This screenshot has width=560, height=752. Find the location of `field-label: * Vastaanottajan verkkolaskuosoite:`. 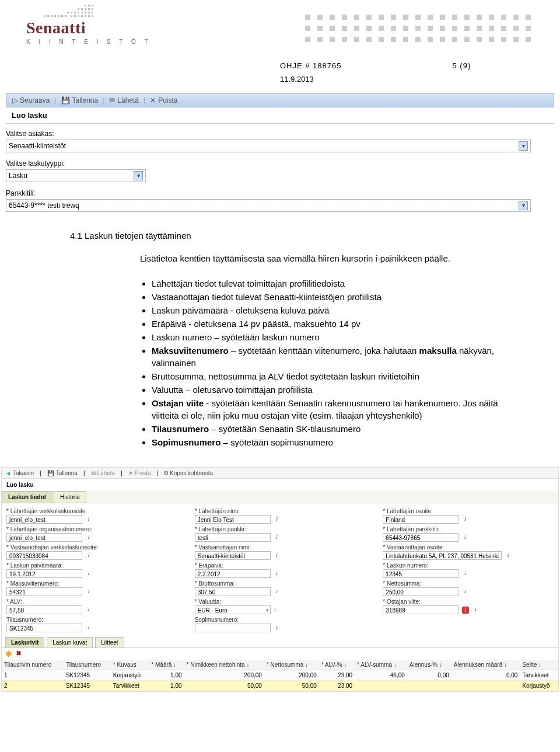

field-label: * Vastaanottajan verkkolaskuosoite: is located at coordinates (92, 548).